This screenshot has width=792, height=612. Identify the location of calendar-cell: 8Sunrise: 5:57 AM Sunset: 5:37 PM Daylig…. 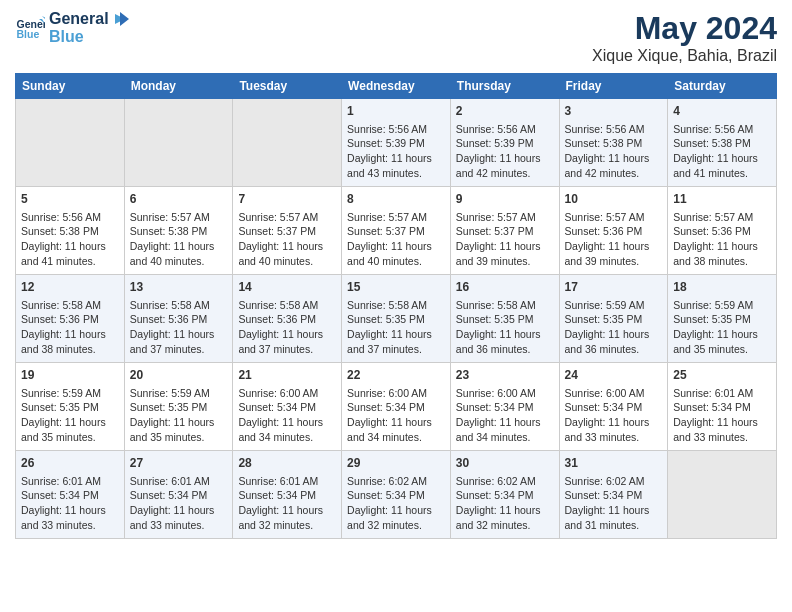
(396, 231).